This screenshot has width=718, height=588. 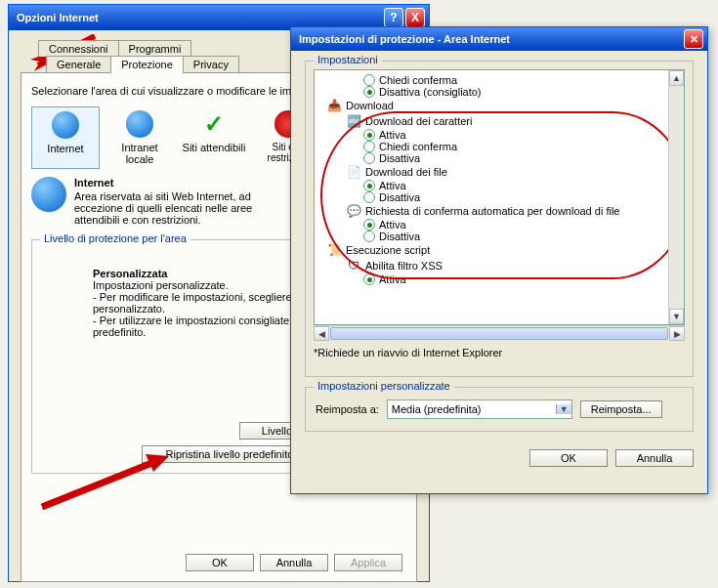 I want to click on tab-security: Protezione, so click(x=147, y=64).